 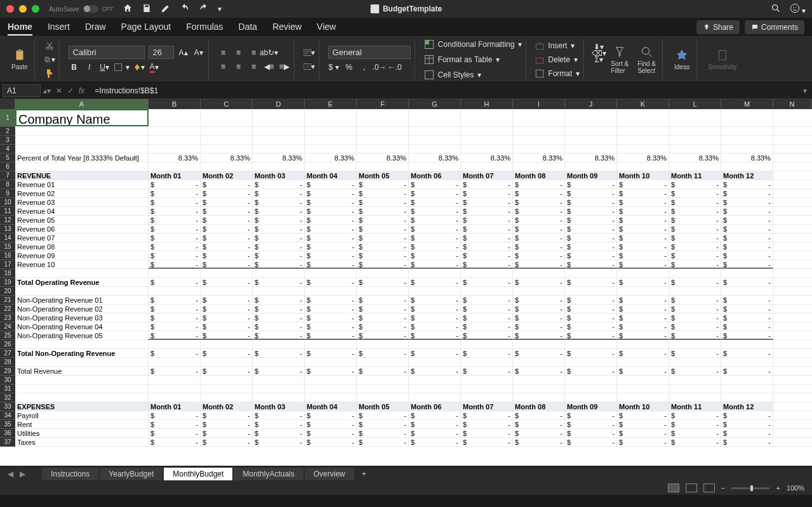 What do you see at coordinates (82, 424) in the screenshot?
I see `cell: Rent` at bounding box center [82, 424].